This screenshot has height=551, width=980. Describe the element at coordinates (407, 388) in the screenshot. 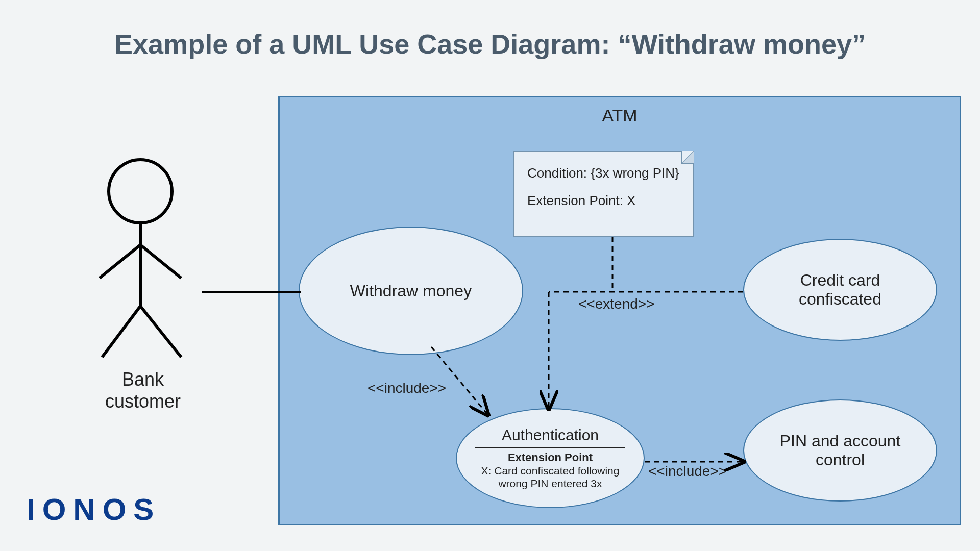

I see `relationship-include-label-1: <<include>>` at that location.